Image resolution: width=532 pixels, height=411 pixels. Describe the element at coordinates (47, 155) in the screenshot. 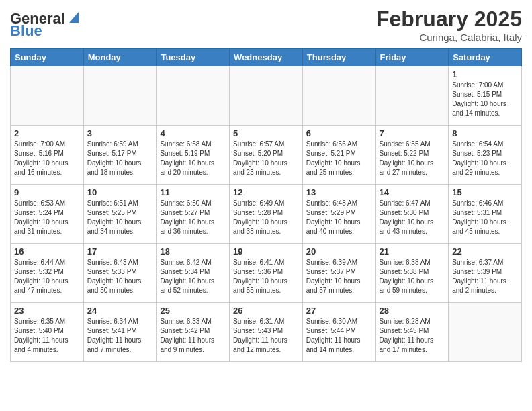

I see `table-row: 2Sunrise: 7:00 AM Sunset: 5:16 PM Daylig…` at that location.